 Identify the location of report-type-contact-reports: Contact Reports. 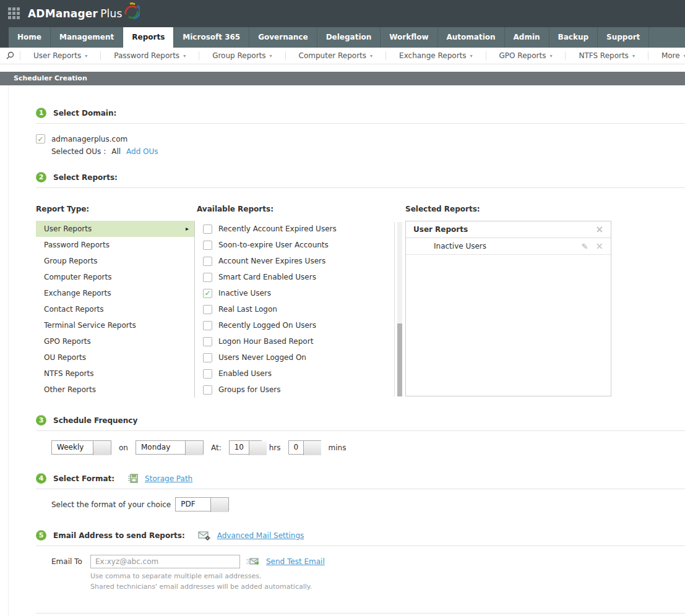
(115, 309).